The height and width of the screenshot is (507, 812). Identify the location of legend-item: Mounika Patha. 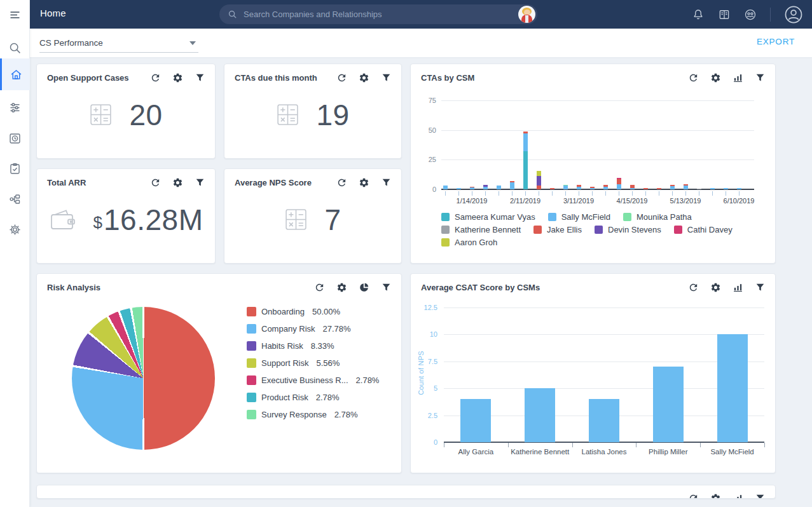
(657, 217).